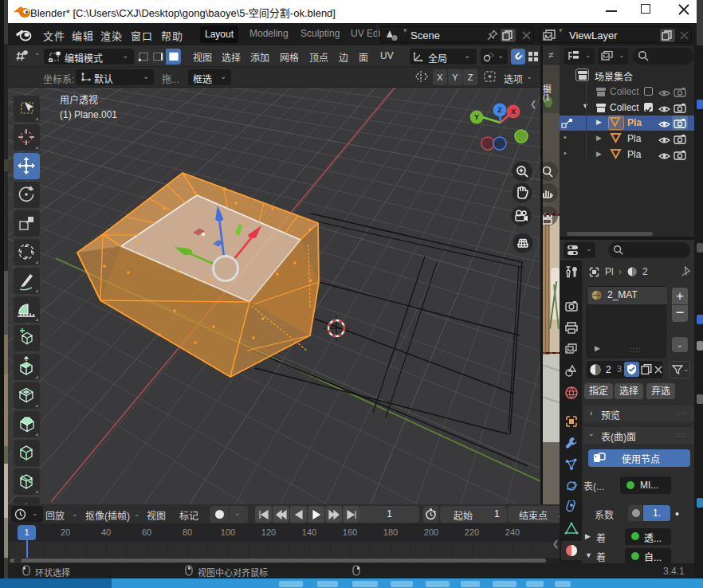  I want to click on svg-text: 用户透视, so click(79, 100).